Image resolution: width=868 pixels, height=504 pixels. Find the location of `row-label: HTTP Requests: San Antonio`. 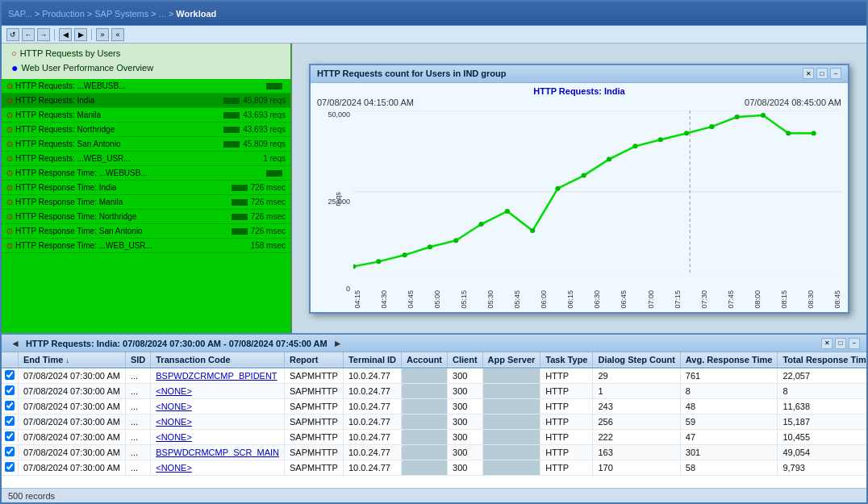

row-label: HTTP Requests: San Antonio is located at coordinates (68, 144).